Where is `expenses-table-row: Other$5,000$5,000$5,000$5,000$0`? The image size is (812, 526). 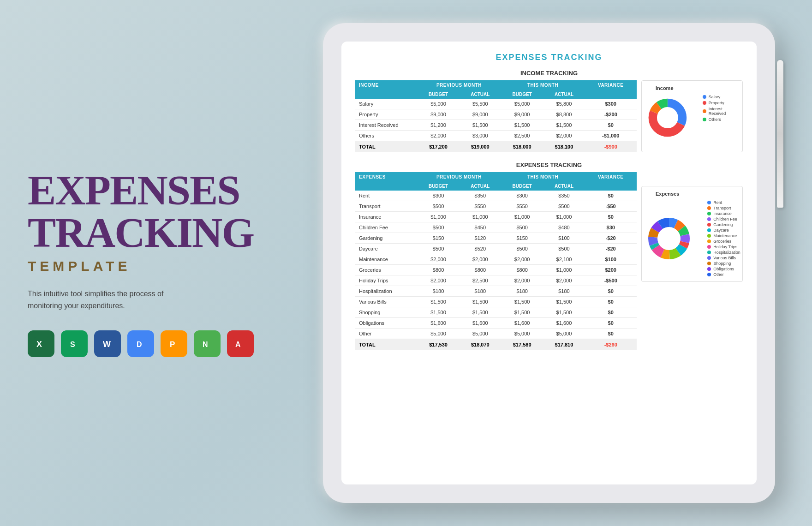
expenses-table-row: Other$5,000$5,000$5,000$5,000$0 is located at coordinates (496, 334).